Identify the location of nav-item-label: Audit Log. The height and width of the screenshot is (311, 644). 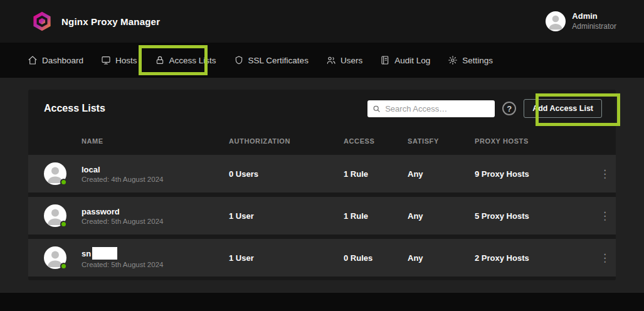
(413, 60).